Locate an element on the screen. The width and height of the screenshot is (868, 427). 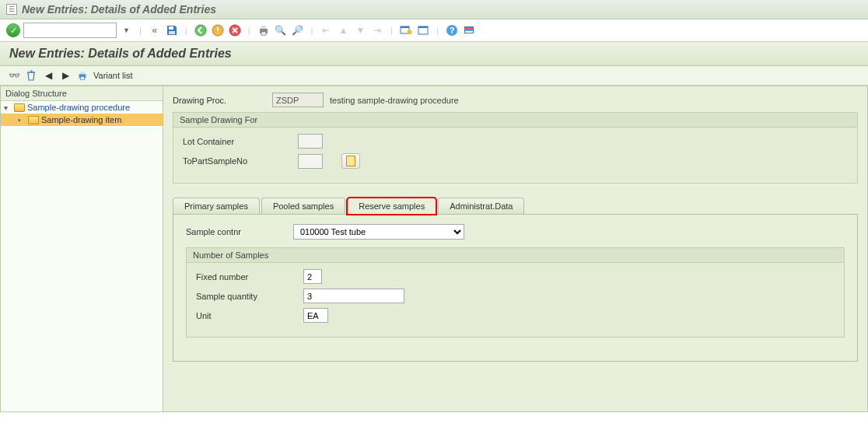
document-icon is located at coordinates (351, 161).